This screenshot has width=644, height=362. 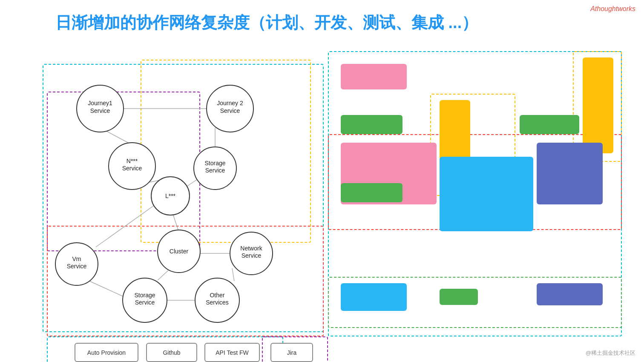 What do you see at coordinates (179, 251) in the screenshot?
I see `svg-text: Cluster` at bounding box center [179, 251].